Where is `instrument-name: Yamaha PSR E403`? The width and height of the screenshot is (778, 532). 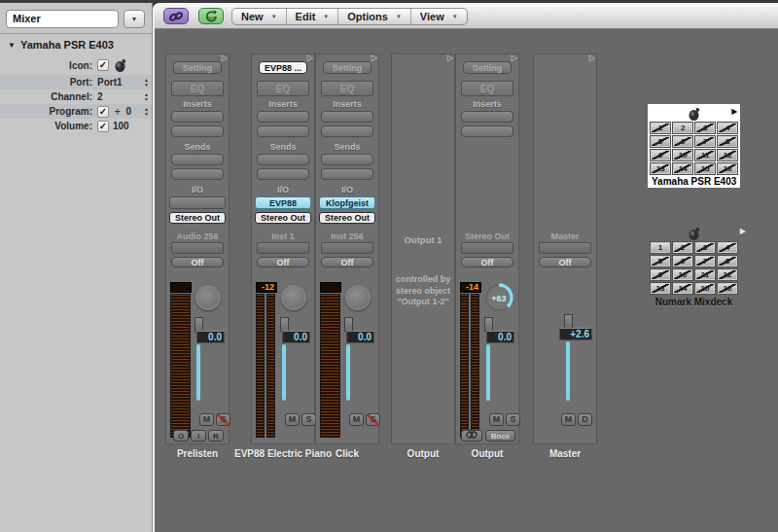 instrument-name: Yamaha PSR E403 is located at coordinates (694, 182).